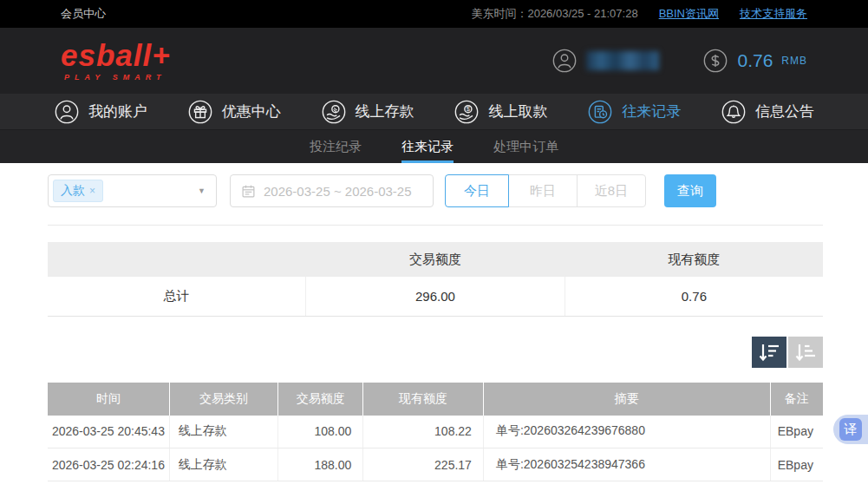 This screenshot has height=491, width=868. What do you see at coordinates (201, 191) in the screenshot?
I see `chevron-down-icon: ▼` at bounding box center [201, 191].